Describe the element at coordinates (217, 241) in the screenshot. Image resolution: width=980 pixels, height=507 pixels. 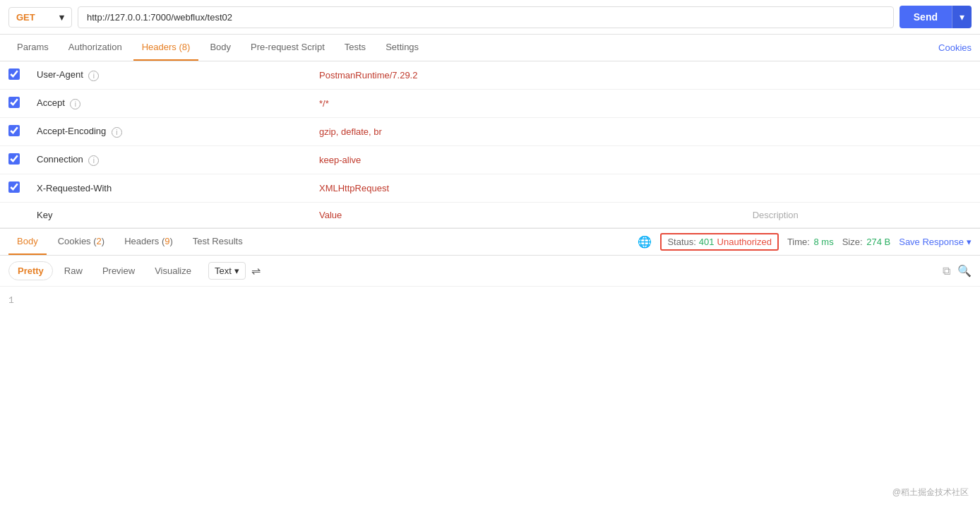
I see `response-tab-test-results: Test Results` at that location.